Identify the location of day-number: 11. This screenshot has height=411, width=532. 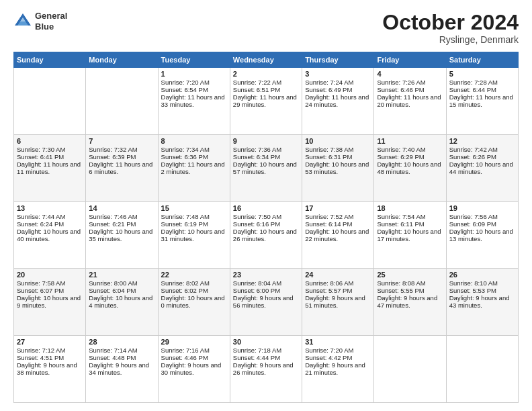
(410, 141).